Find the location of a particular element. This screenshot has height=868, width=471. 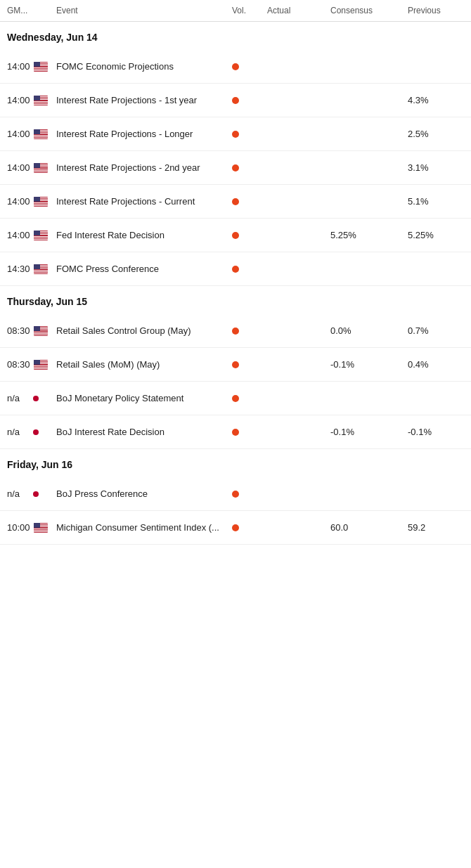

event-name: BoJ Press Conference is located at coordinates (144, 493).